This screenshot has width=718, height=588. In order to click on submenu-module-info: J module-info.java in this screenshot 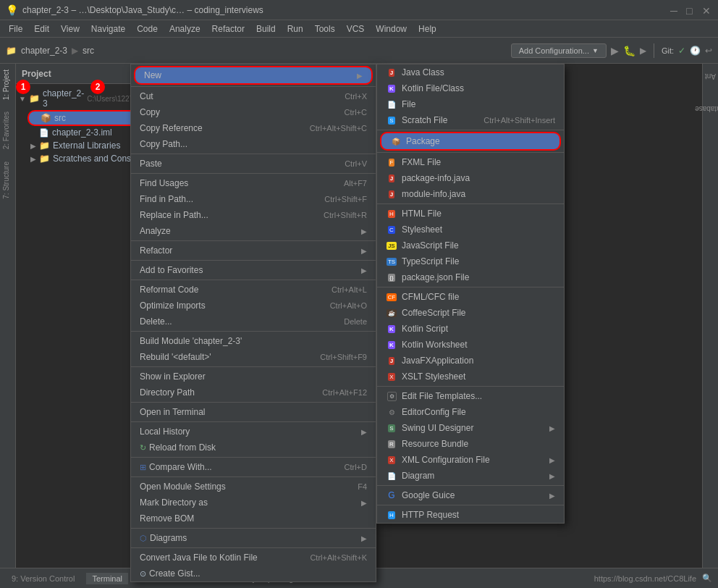, I will do `click(470, 194)`.